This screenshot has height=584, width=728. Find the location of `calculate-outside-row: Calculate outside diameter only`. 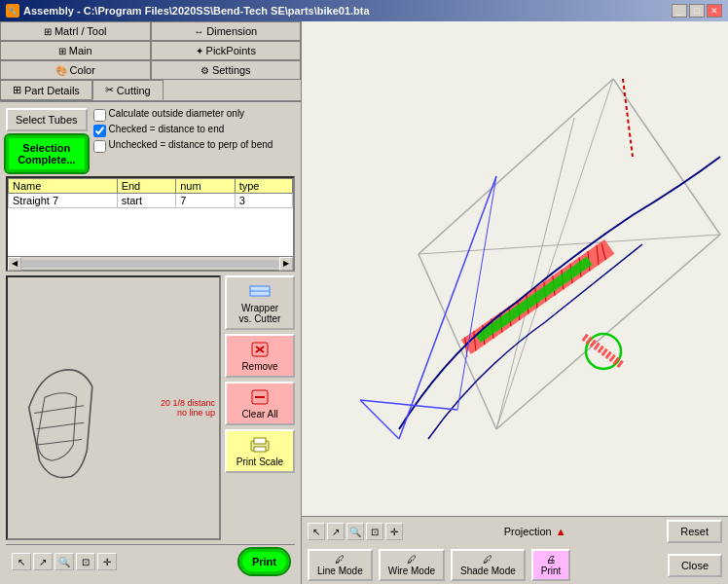

calculate-outside-row: Calculate outside diameter only is located at coordinates (183, 115).